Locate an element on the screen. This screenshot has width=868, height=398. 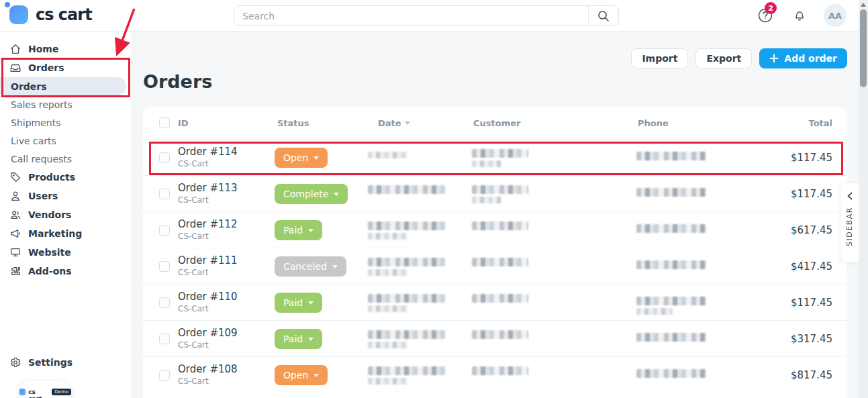
cscart-logo: cs cart is located at coordinates (51, 15).